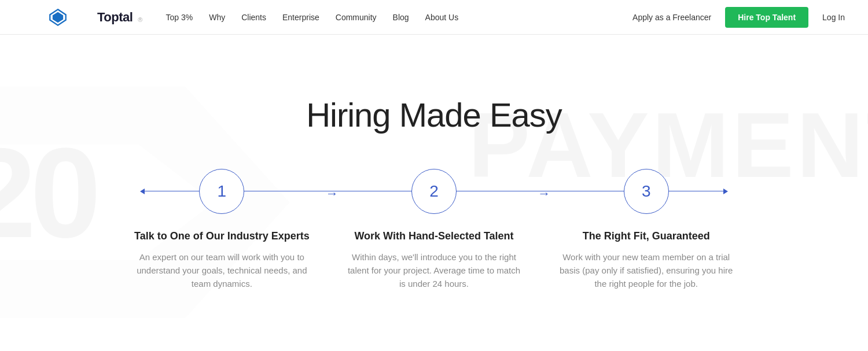  Describe the element at coordinates (434, 191) in the screenshot. I see `step-2-circle: 2` at that location.